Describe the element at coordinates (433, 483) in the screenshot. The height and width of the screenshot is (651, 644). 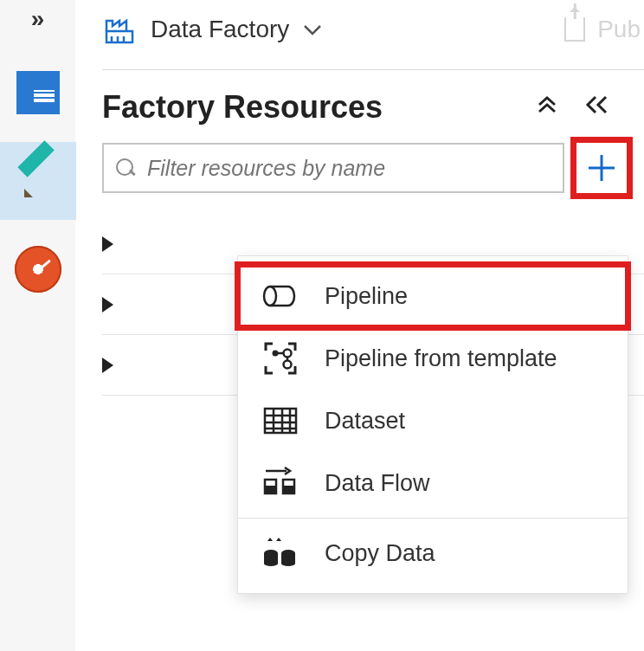
I see `menu-item-data-flow: Data Flow` at that location.